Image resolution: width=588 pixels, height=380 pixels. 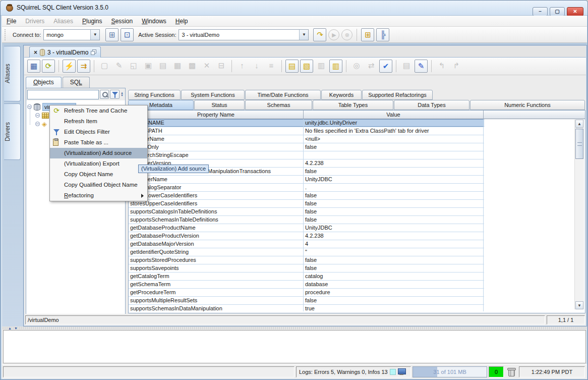 What do you see at coordinates (216, 155) in the screenshot?
I see `property-name-cell: getSearchStringEscape` at bounding box center [216, 155].